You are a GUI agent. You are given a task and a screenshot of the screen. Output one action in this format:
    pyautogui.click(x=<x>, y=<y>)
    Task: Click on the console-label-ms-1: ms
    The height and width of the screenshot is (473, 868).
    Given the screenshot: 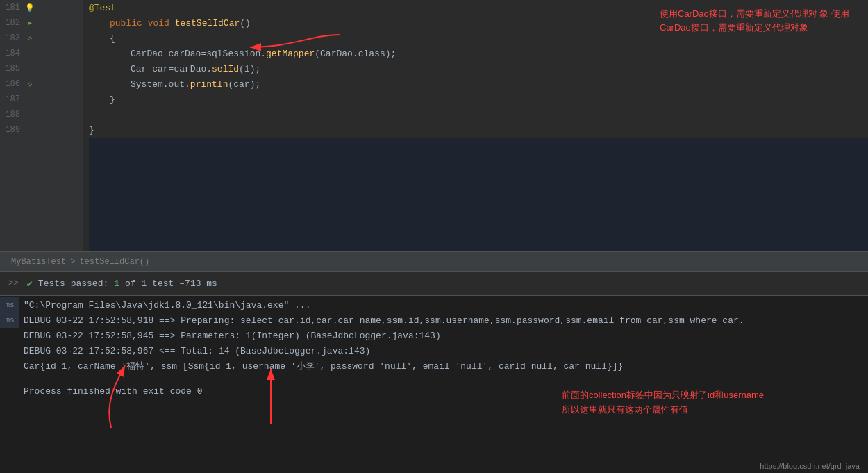 What is the action you would take?
    pyautogui.click(x=10, y=305)
    